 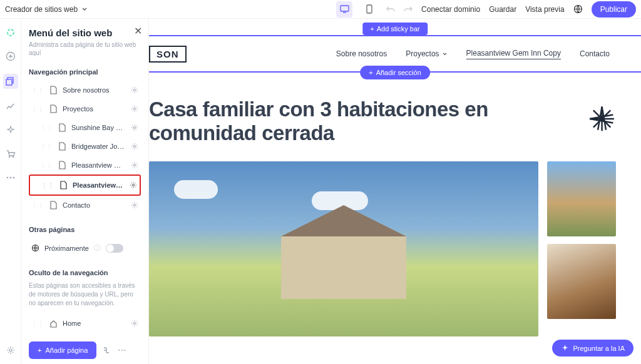 What do you see at coordinates (85, 33) in the screenshot?
I see `panel-title: Menú del sitio web` at bounding box center [85, 33].